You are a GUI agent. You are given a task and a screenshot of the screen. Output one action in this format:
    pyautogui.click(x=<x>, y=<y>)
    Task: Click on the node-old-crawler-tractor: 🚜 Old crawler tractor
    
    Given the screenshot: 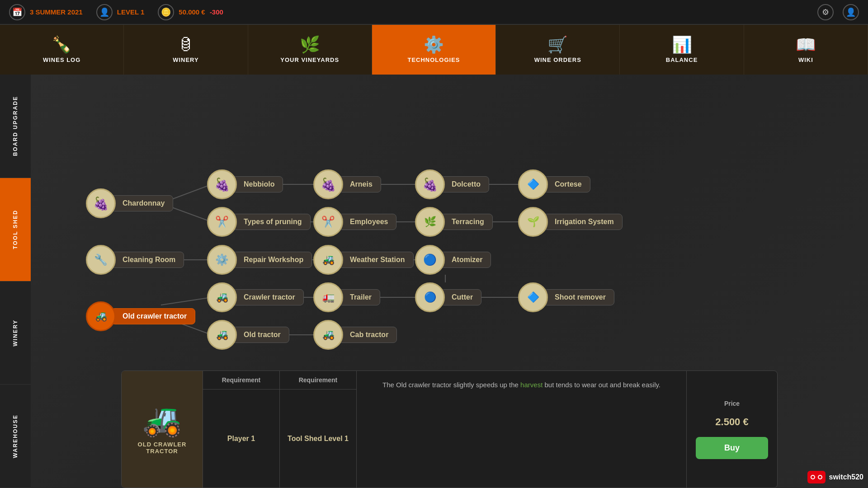 What is the action you would take?
    pyautogui.click(x=141, y=316)
    